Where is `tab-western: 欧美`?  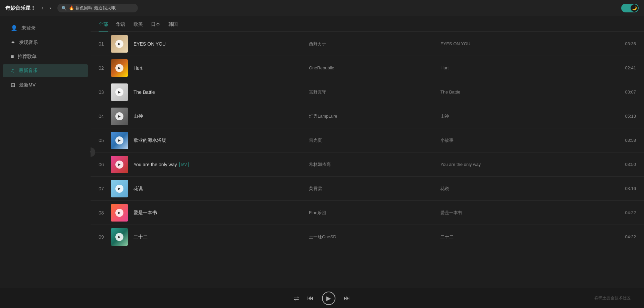
tab-western: 欧美 is located at coordinates (138, 26).